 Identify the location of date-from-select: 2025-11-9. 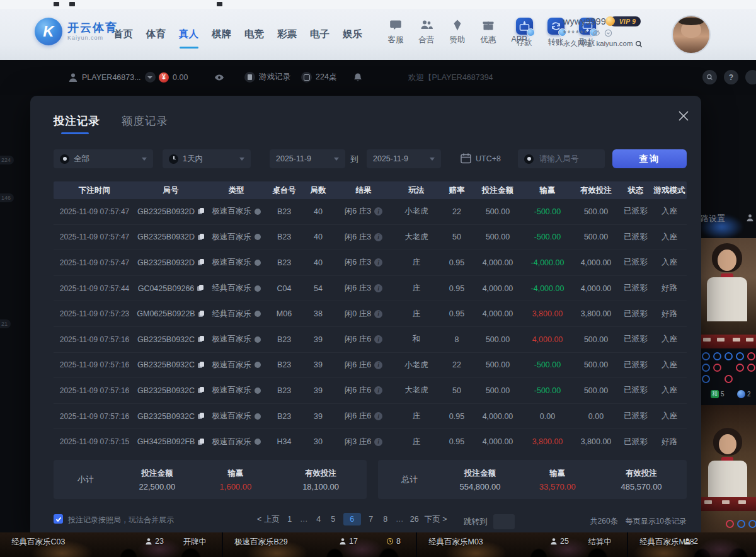
(307, 159).